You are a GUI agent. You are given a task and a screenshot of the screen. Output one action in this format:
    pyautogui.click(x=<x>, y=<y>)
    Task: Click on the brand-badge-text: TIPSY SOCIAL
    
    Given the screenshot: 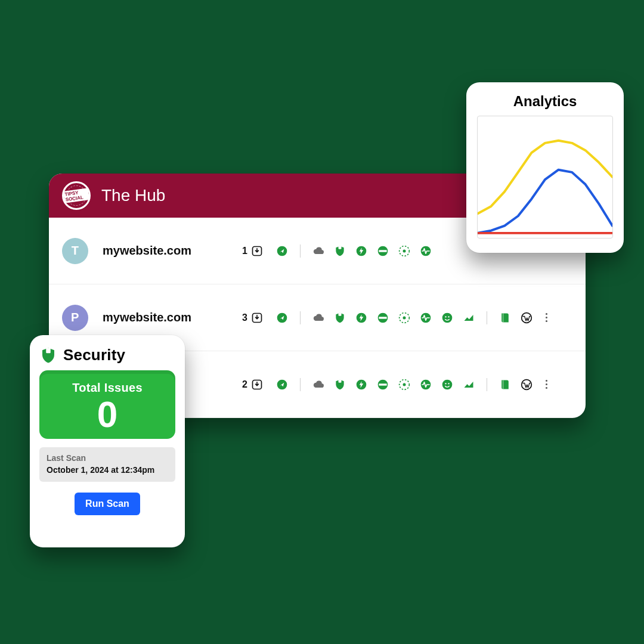 What is the action you would take?
    pyautogui.click(x=76, y=196)
    